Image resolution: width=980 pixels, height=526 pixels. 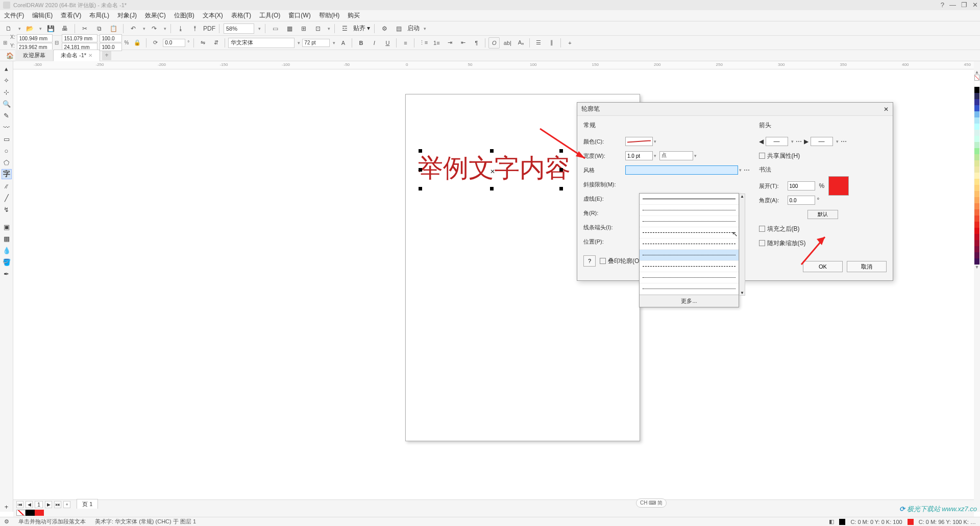 What do you see at coordinates (689, 244) in the screenshot?
I see `style-opt-dashed2` at bounding box center [689, 244].